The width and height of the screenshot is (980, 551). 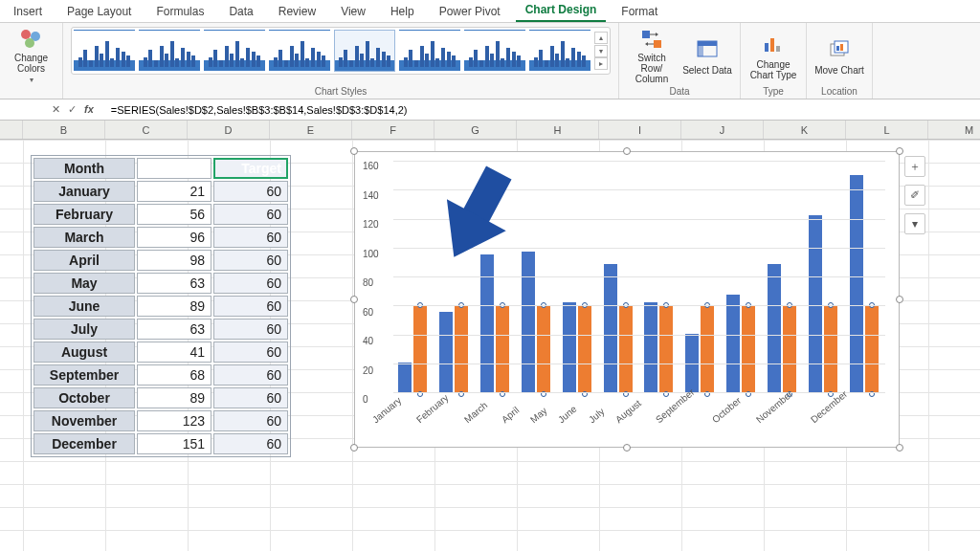 I want to click on cell-sales: 123, so click(x=174, y=421).